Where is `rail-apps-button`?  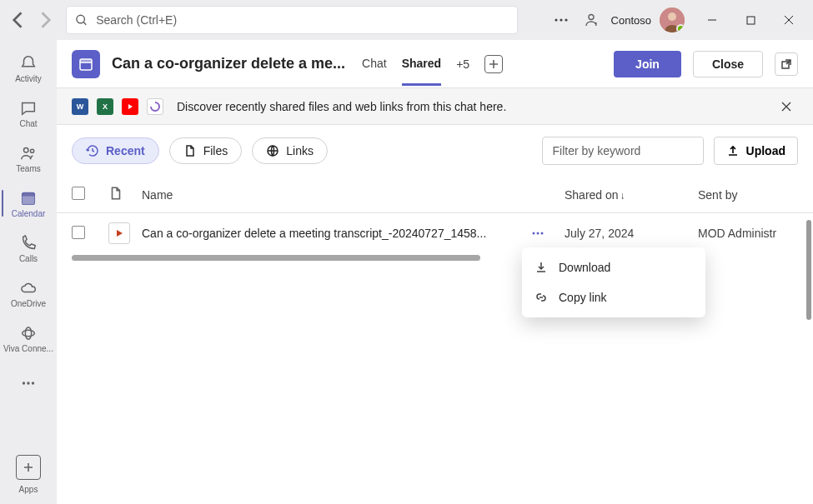
rail-apps-button is located at coordinates (28, 467).